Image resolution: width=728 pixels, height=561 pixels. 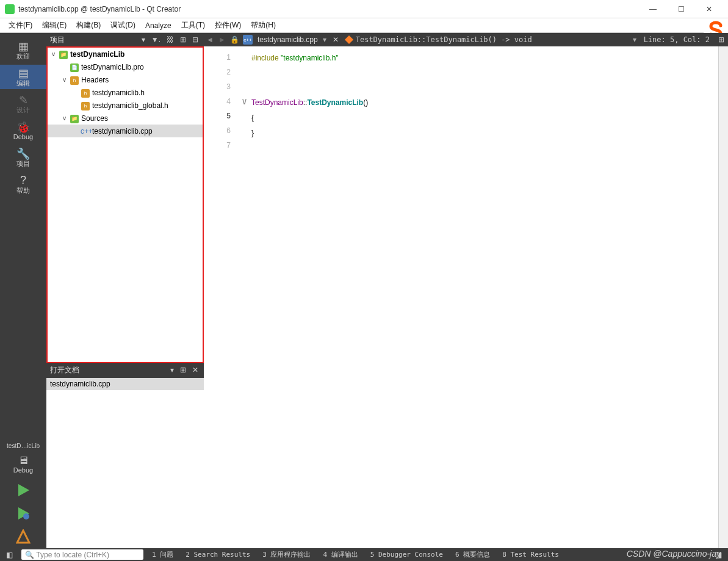 I want to click on tree-item: ∨hHeaders, so click(x=125, y=79).